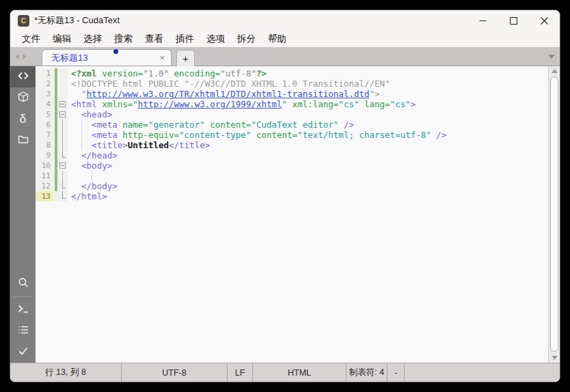 The height and width of the screenshot is (392, 570). What do you see at coordinates (23, 141) in the screenshot?
I see `sidebar-button-tabs-panel` at bounding box center [23, 141].